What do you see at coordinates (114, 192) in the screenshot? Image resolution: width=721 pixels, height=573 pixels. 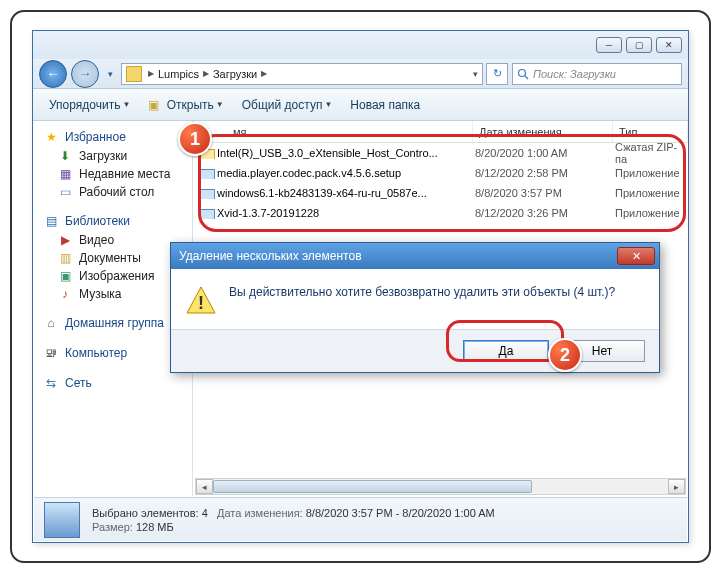 I see `sidebar-item-desktop: ▭Рабочий стол` at bounding box center [114, 192].